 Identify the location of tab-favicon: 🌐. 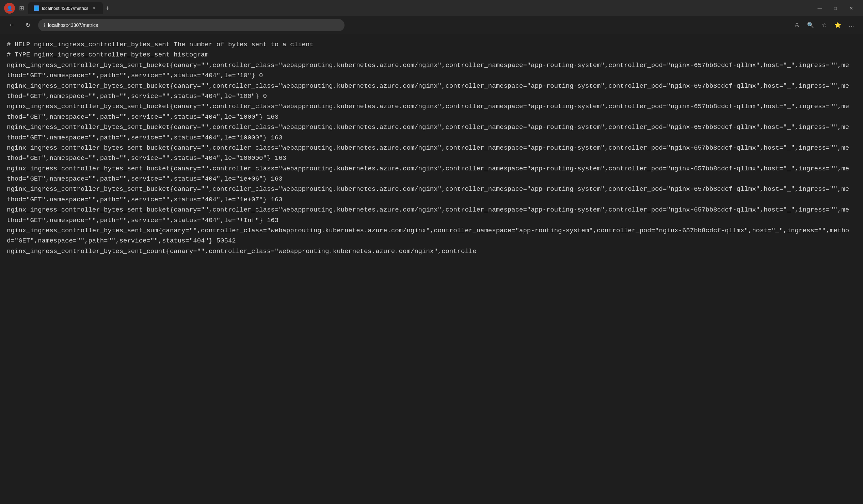
(36, 8).